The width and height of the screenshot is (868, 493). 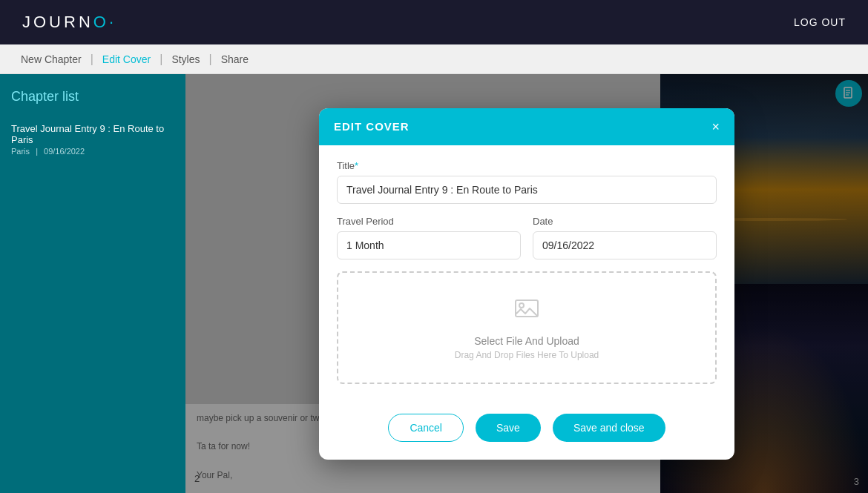 I want to click on upload-subtitle: Drag And Drop Files Here To Upload, so click(x=527, y=355).